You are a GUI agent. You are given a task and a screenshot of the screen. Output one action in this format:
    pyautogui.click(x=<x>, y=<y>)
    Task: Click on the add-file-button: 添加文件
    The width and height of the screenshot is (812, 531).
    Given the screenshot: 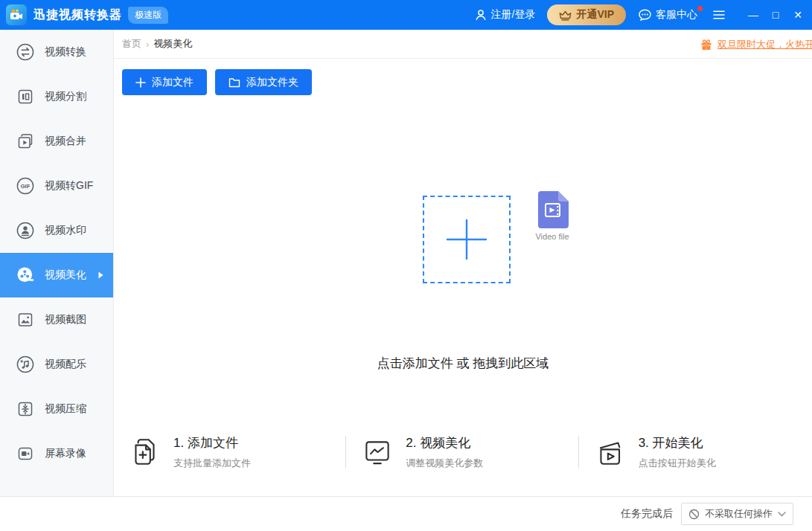 What is the action you would take?
    pyautogui.click(x=164, y=82)
    